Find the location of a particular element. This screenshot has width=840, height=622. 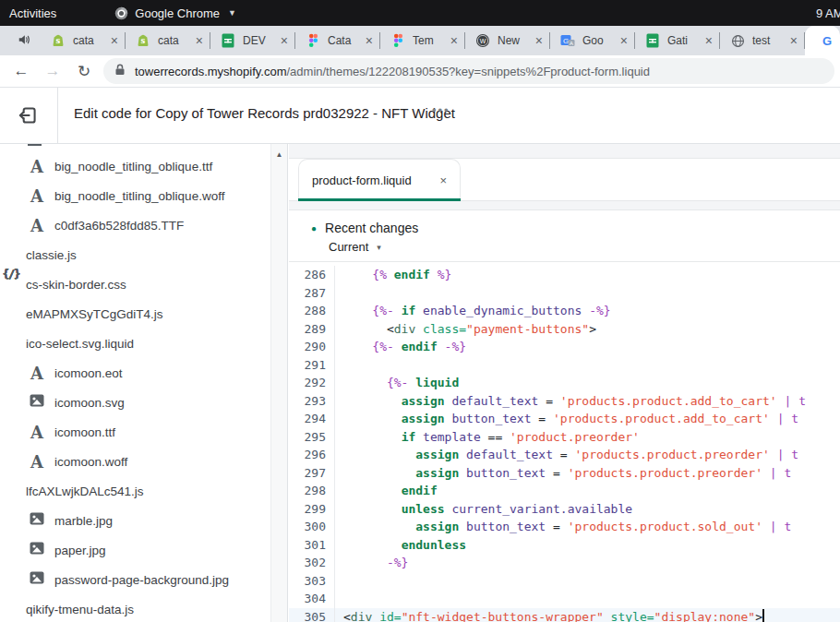

forward-button: → is located at coordinates (53, 71).